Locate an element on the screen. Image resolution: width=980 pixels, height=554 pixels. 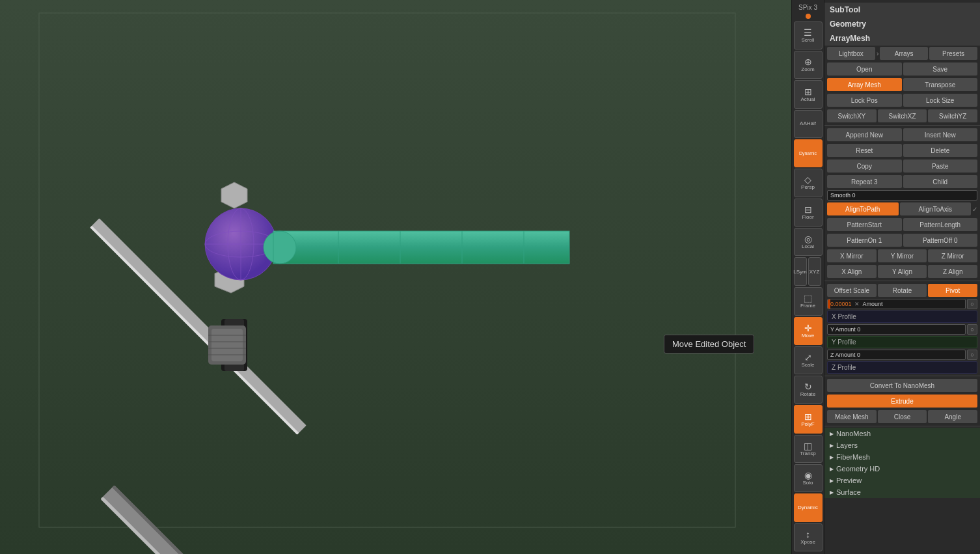
solo-btn: ◉ Solo is located at coordinates (808, 478).